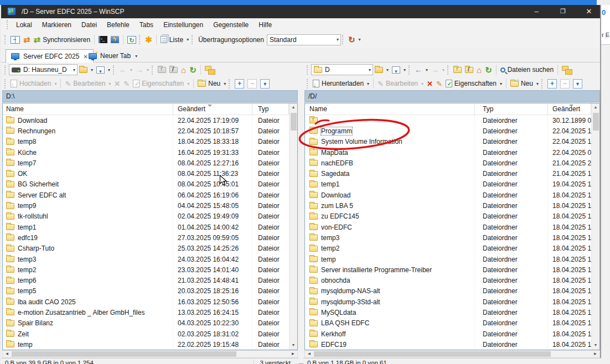 The height and width of the screenshot is (364, 610). I want to click on file-row: tk-rollstuhl 02.04.2025 19:49:09 Dateior, so click(146, 217).